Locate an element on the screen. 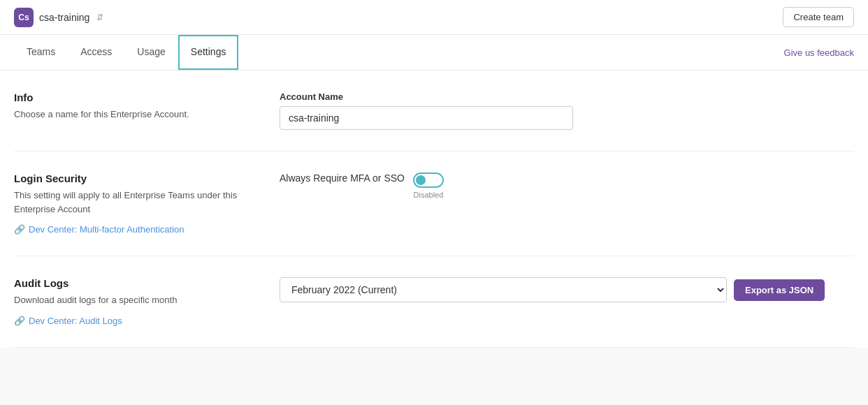  info-section-left: Info Choose a name for this Enterprise A… is located at coordinates (147, 106).